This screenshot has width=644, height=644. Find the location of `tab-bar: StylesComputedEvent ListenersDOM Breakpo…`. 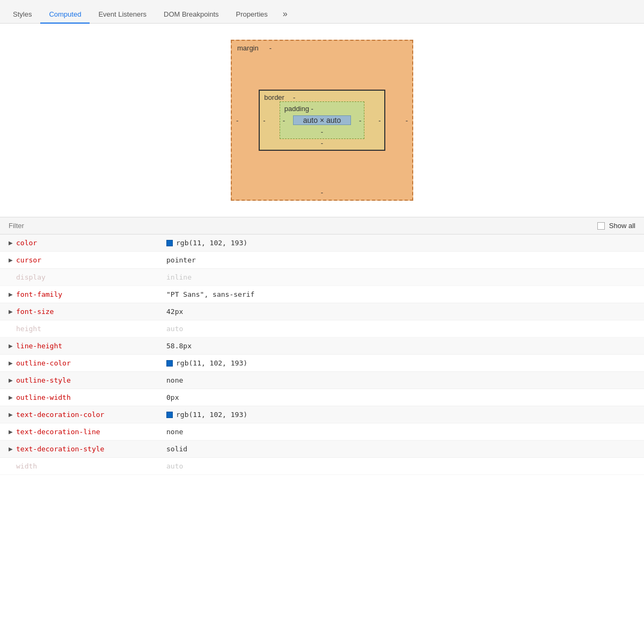

tab-bar: StylesComputedEvent ListenersDOM Breakpo… is located at coordinates (322, 12).